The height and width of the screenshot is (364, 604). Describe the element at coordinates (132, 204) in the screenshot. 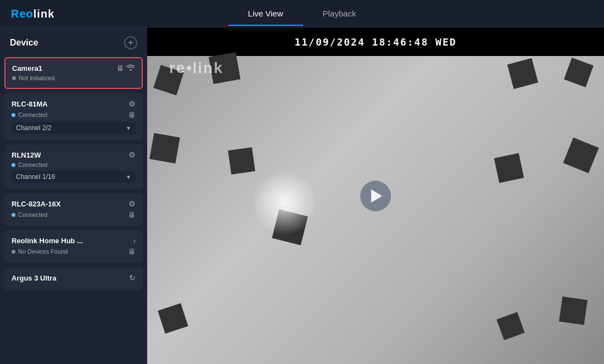

I see `device-icons-rlc823a: ⚙` at that location.